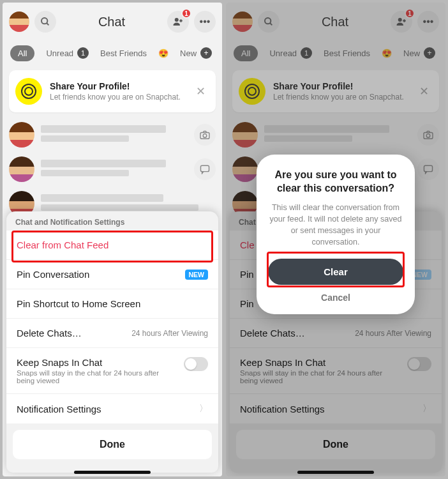 The width and height of the screenshot is (448, 479). Describe the element at coordinates (336, 272) in the screenshot. I see `alert-clear-button: Clear` at that location.